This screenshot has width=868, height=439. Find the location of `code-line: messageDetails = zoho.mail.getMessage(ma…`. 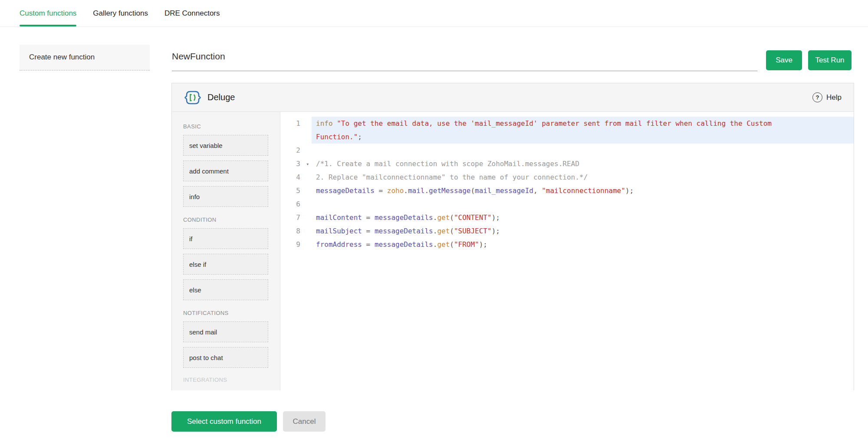

code-line: messageDetails = zoho.mail.getMessage(ma… is located at coordinates (582, 191).